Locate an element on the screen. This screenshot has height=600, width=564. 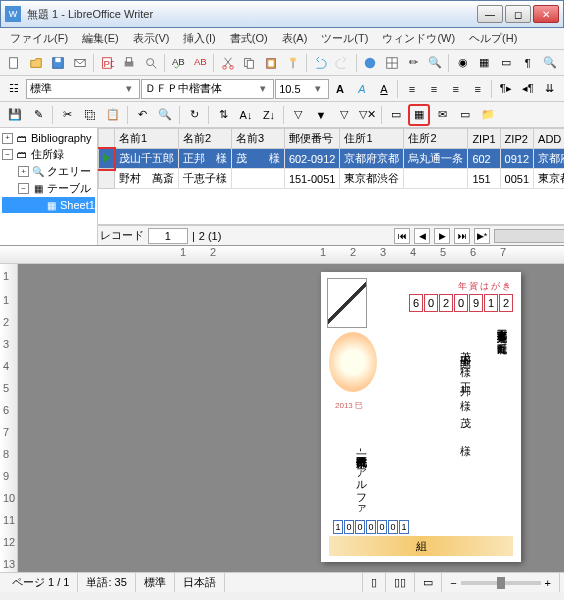
new-icon is located at coordinates (14, 63).